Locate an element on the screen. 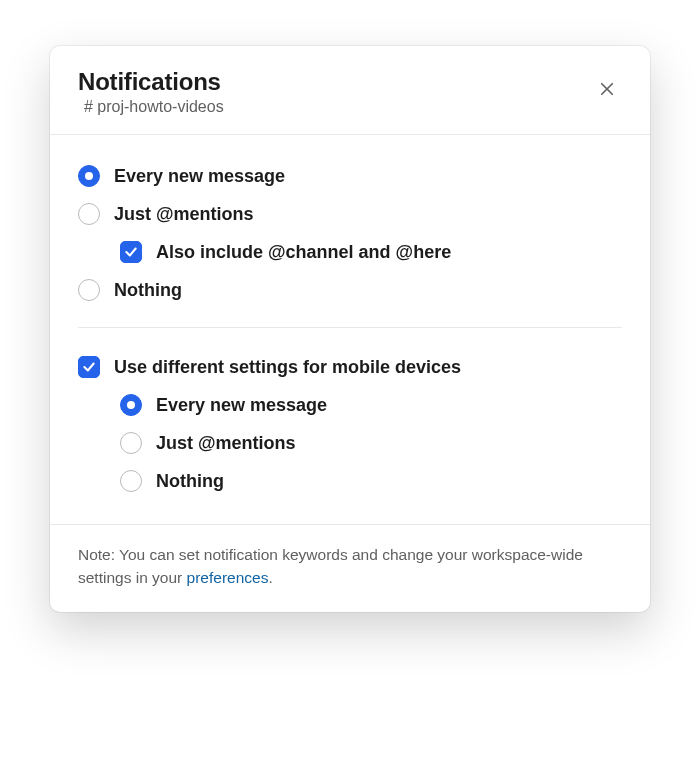  close-button is located at coordinates (607, 89).